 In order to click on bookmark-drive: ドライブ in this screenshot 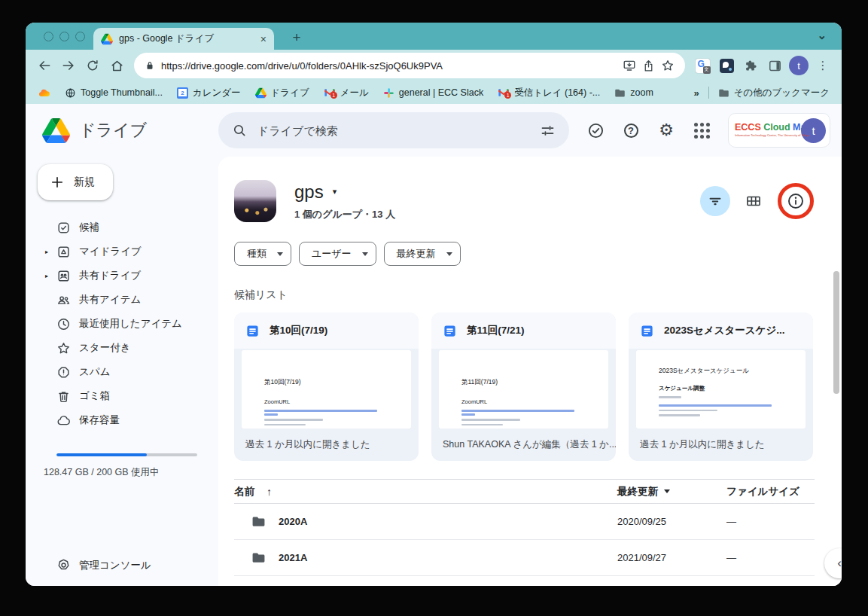, I will do `click(282, 93)`.